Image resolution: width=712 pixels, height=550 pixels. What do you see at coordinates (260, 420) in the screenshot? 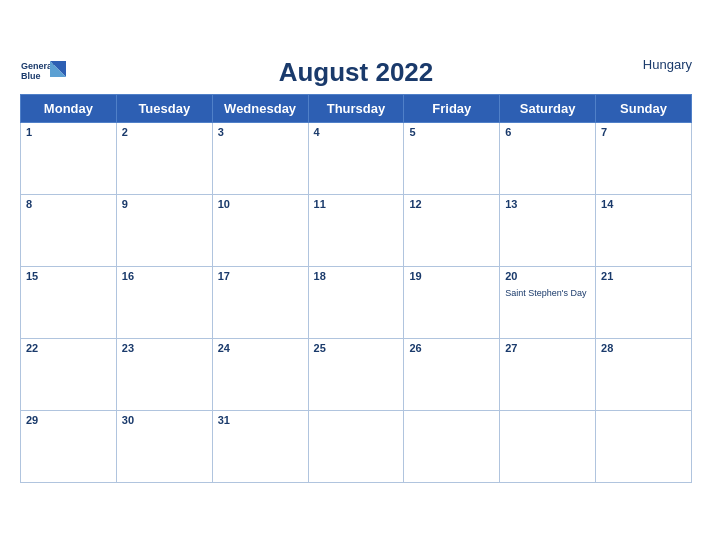
I see `day-number: 31` at bounding box center [260, 420].